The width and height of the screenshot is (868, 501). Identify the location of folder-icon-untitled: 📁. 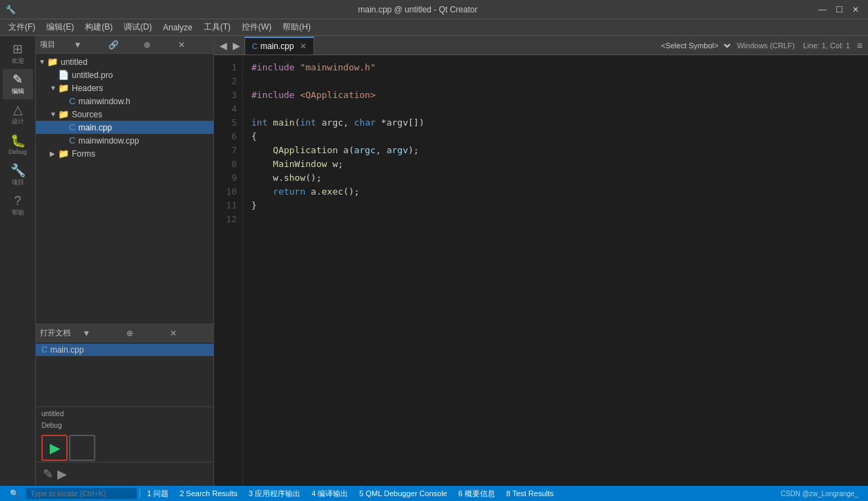
(52, 62).